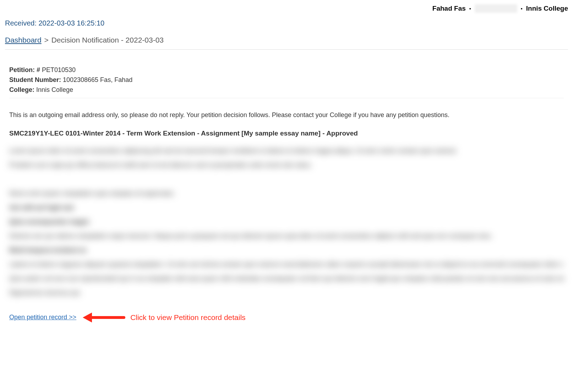  What do you see at coordinates (43, 317) in the screenshot?
I see `open-petition-link: Open petition record >>` at bounding box center [43, 317].